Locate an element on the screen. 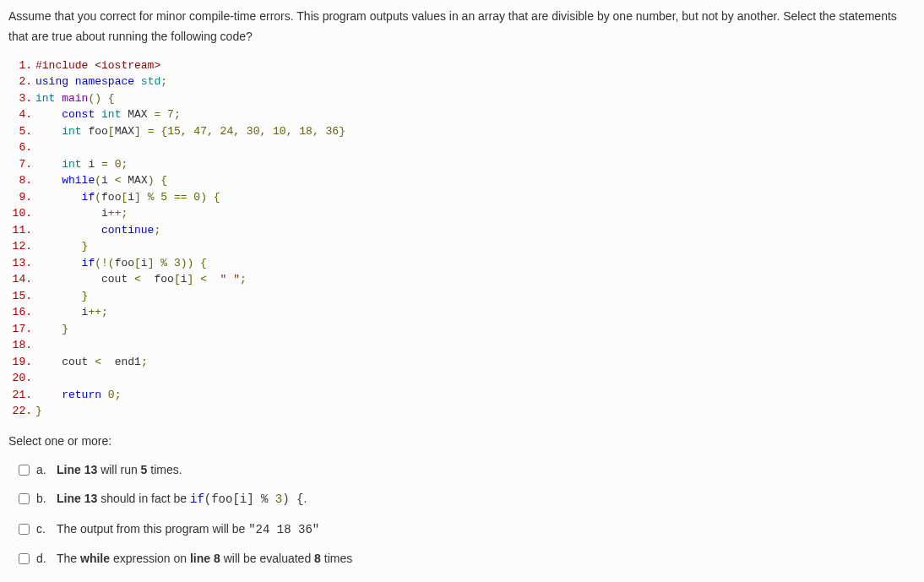 The height and width of the screenshot is (582, 924). code-content: #include <iostream> is located at coordinates (98, 66).